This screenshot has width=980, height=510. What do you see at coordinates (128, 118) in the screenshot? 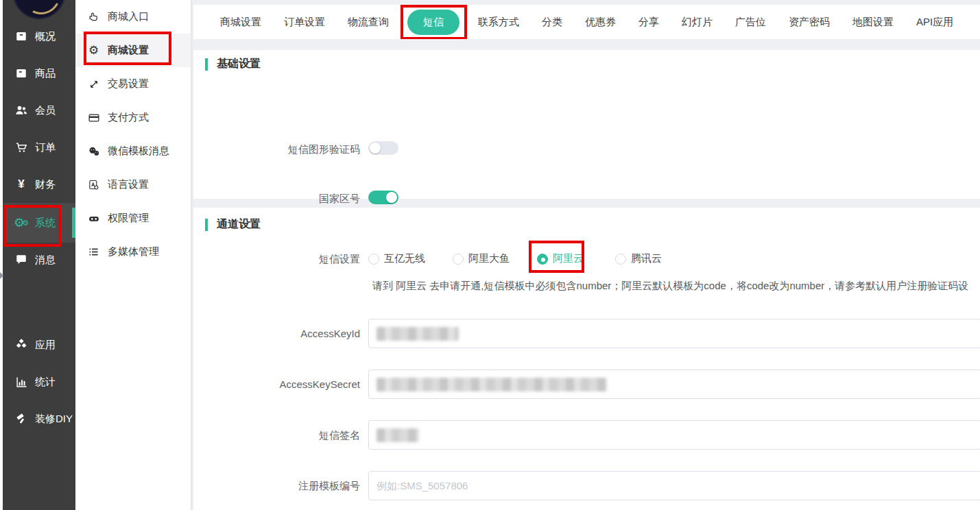
I see `submenu-item-label: 支付方式` at bounding box center [128, 118].